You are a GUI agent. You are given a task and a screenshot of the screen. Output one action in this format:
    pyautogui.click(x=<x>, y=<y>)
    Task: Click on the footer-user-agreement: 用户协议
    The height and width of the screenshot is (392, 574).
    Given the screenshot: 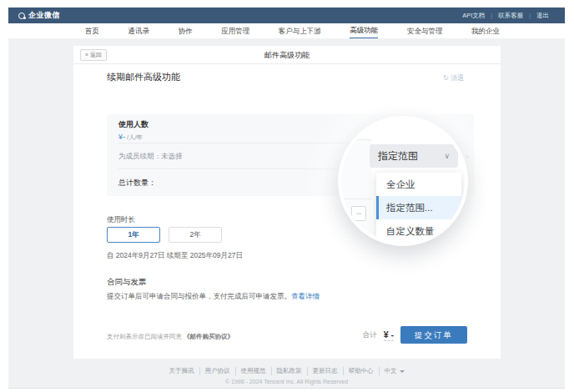 What is the action you would take?
    pyautogui.click(x=219, y=371)
    